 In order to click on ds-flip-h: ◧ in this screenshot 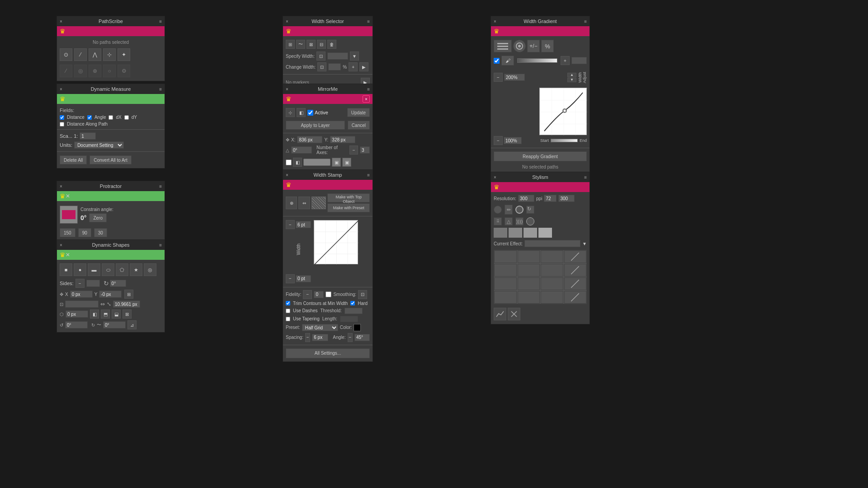, I will do `click(94, 314)`.